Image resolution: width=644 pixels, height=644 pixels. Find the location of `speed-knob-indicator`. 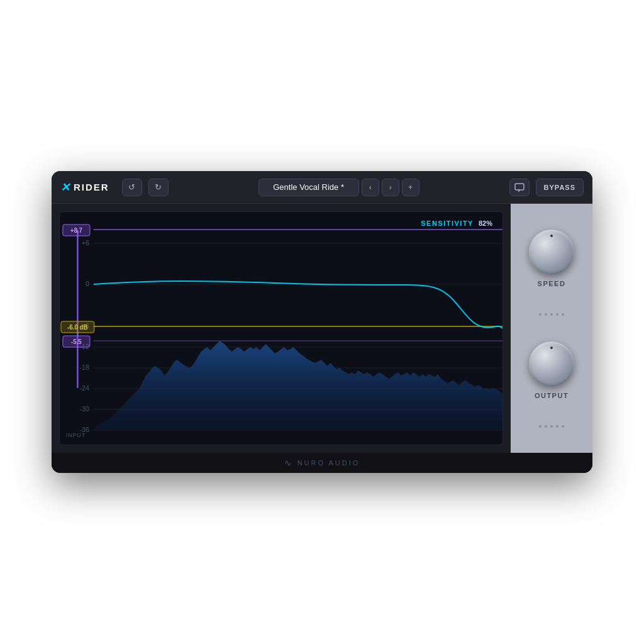

speed-knob-indicator is located at coordinates (552, 236).